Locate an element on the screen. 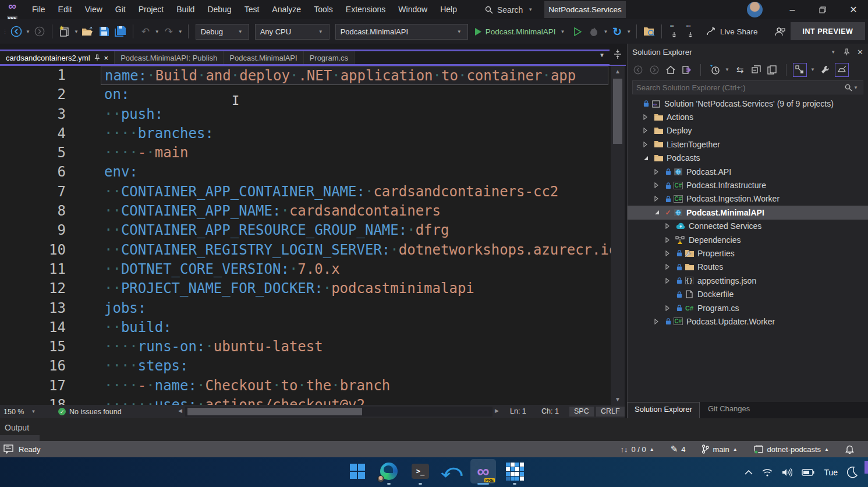 This screenshot has height=487, width=868. tree-item-podcast-infrastructure: C#Podcast.Infrastructure is located at coordinates (747, 185).